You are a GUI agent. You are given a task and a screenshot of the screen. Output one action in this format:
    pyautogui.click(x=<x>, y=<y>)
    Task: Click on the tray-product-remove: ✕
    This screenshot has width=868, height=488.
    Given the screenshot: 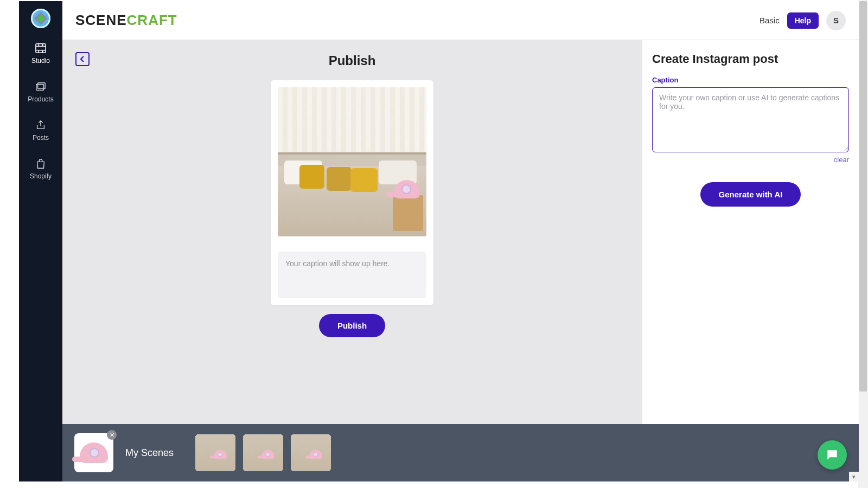 What is the action you would take?
    pyautogui.click(x=112, y=435)
    